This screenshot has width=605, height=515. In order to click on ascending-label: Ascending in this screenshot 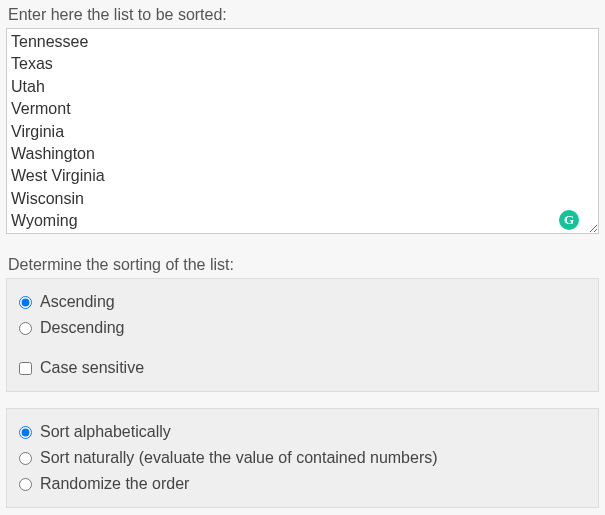, I will do `click(78, 302)`.